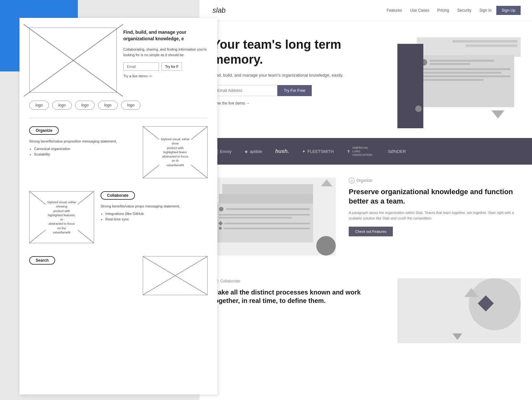 This screenshot has height=400, width=532. I want to click on hero-left-content: Your team's long term memory. Find, buil…, so click(300, 81).